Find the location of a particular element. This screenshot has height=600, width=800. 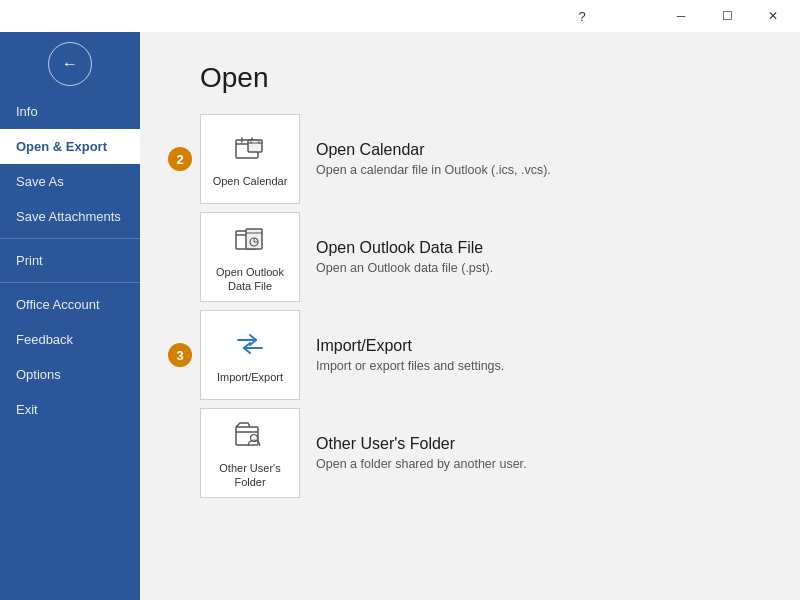

option-row: Other User's FolderOther User's FolderOp… is located at coordinates (480, 453).